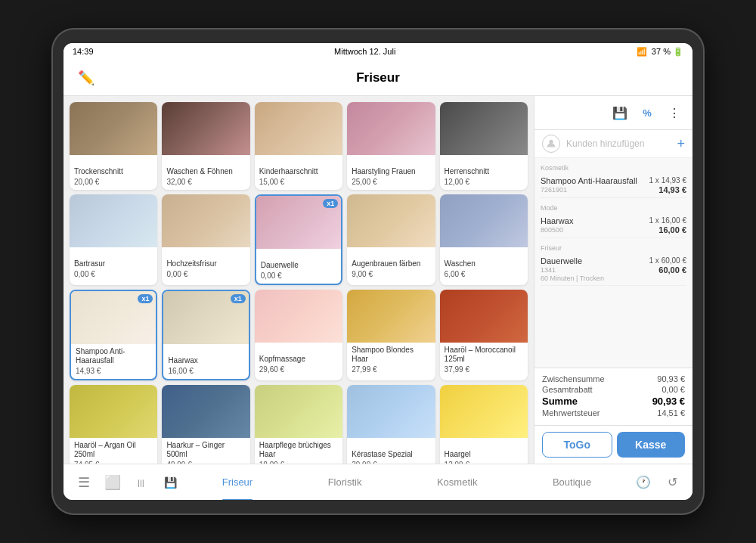 This screenshot has height=543, width=756. What do you see at coordinates (113, 265) in the screenshot?
I see `product-info: Bartrasur 0,00 €` at bounding box center [113, 265].